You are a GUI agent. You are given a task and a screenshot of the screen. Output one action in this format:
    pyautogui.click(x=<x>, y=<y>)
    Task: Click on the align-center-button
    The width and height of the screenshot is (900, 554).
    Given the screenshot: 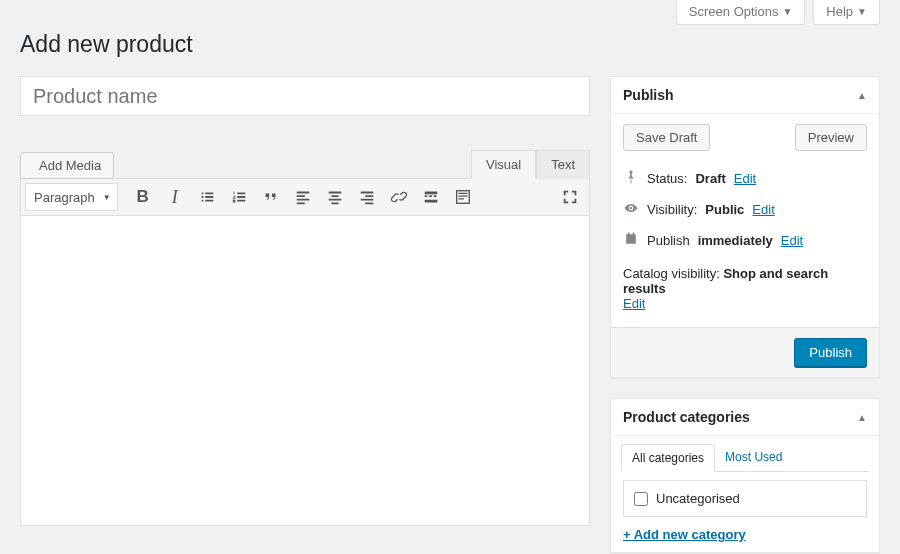 What is the action you would take?
    pyautogui.click(x=335, y=197)
    